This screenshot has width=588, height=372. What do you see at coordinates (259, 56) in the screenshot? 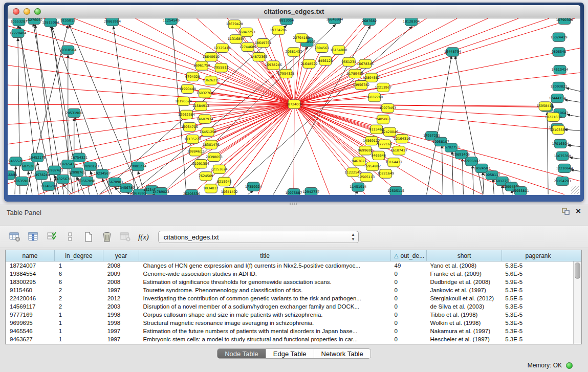
I see `graph-node: 14872365` at bounding box center [259, 56].